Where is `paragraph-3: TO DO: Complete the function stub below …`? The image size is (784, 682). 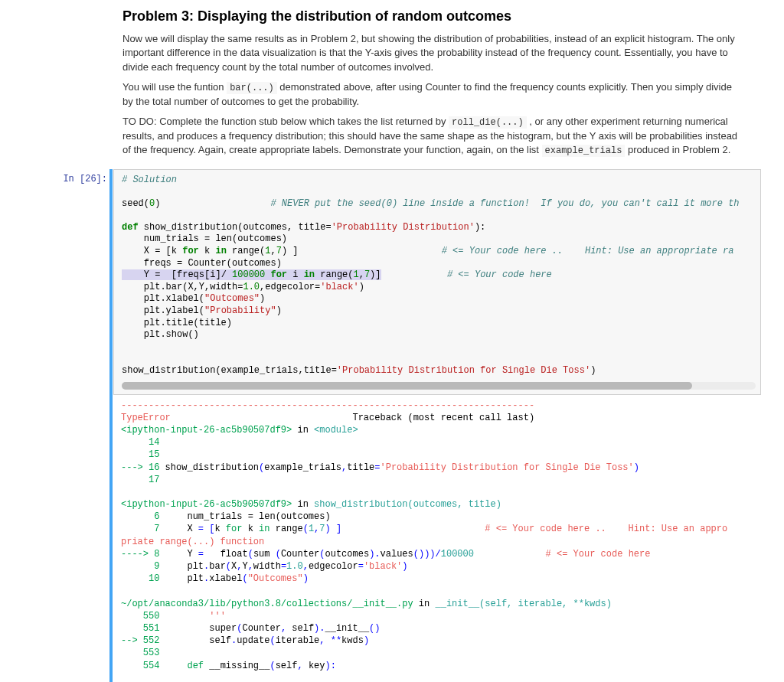 paragraph-3: TO DO: Complete the function stub below … is located at coordinates (433, 136).